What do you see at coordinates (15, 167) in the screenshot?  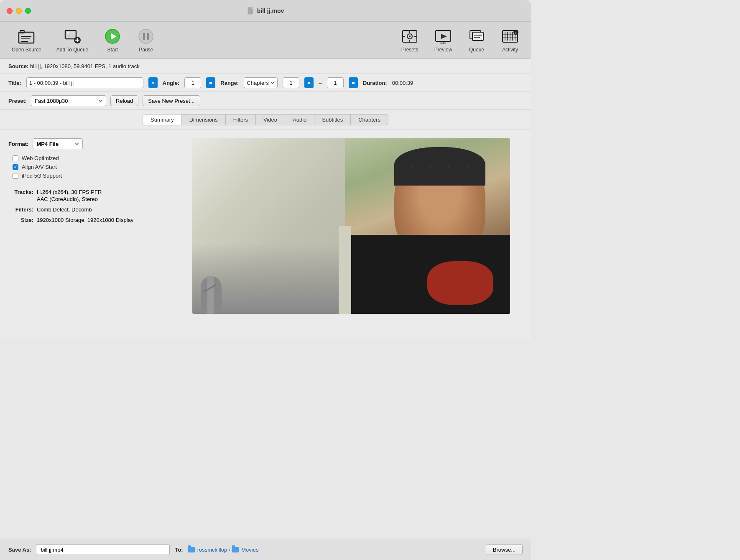 I see `align-av-checkbox` at bounding box center [15, 167].